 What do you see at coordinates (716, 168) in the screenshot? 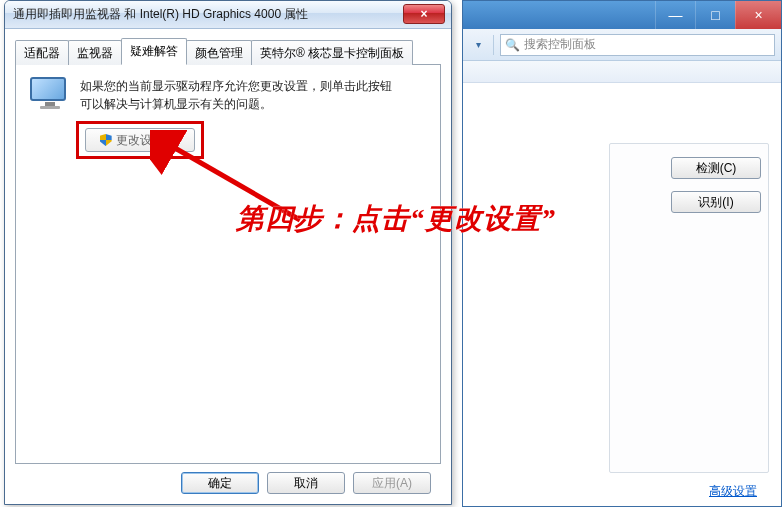
I see `detect-button: 检测(C)` at bounding box center [716, 168].